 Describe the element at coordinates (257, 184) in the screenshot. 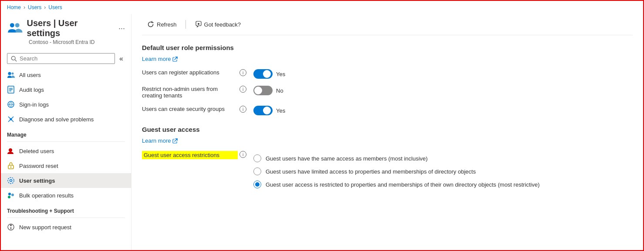

I see `radio-most-restrictive-circle` at that location.